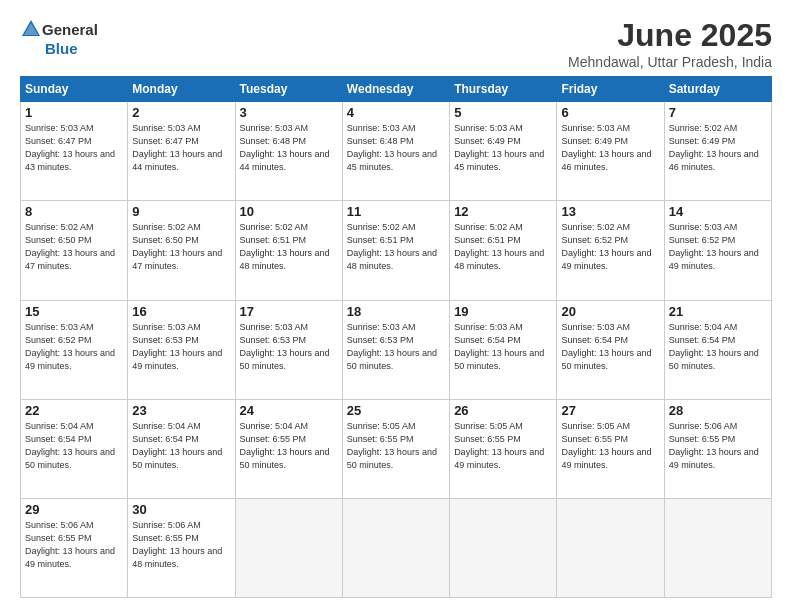  What do you see at coordinates (181, 510) in the screenshot?
I see `day-number: 30` at bounding box center [181, 510].